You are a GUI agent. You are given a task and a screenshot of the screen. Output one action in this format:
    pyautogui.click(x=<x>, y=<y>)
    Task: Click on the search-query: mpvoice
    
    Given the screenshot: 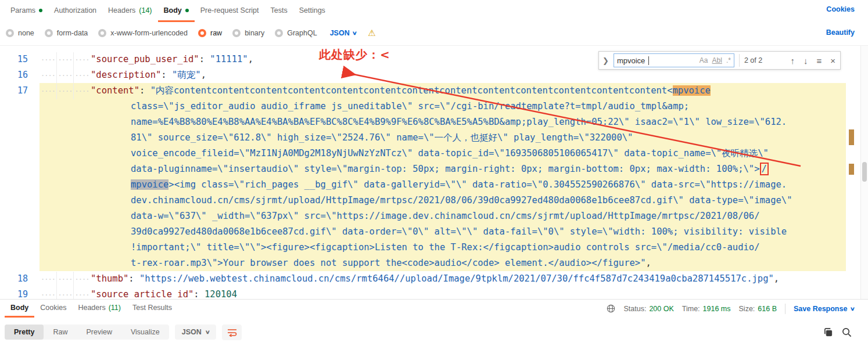 What is the action you would take?
    pyautogui.click(x=631, y=60)
    